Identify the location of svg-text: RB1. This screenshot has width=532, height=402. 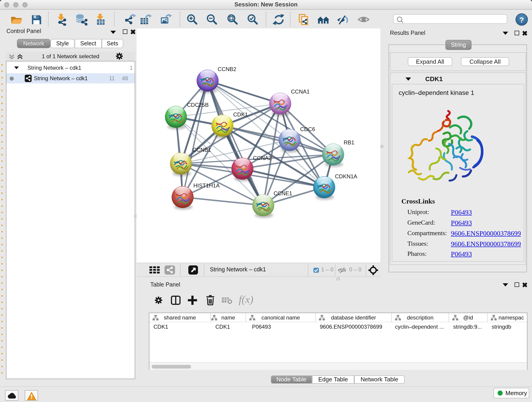
(349, 142).